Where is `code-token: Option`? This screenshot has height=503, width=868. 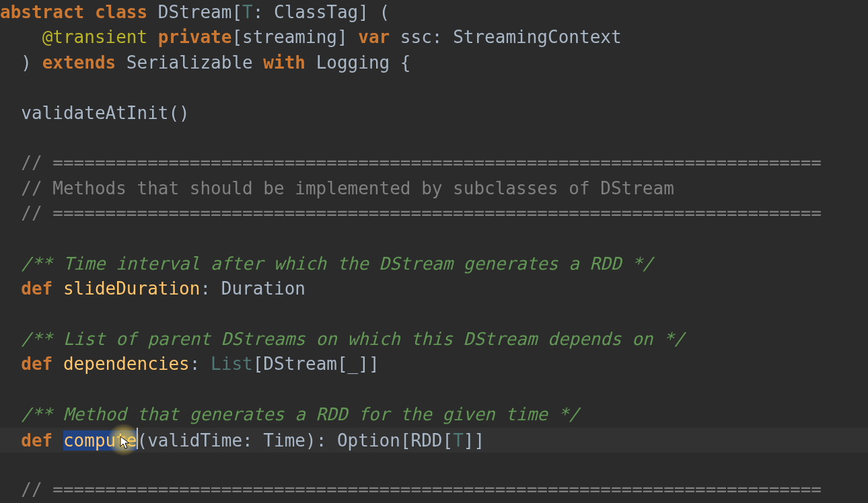 code-token: Option is located at coordinates (369, 440).